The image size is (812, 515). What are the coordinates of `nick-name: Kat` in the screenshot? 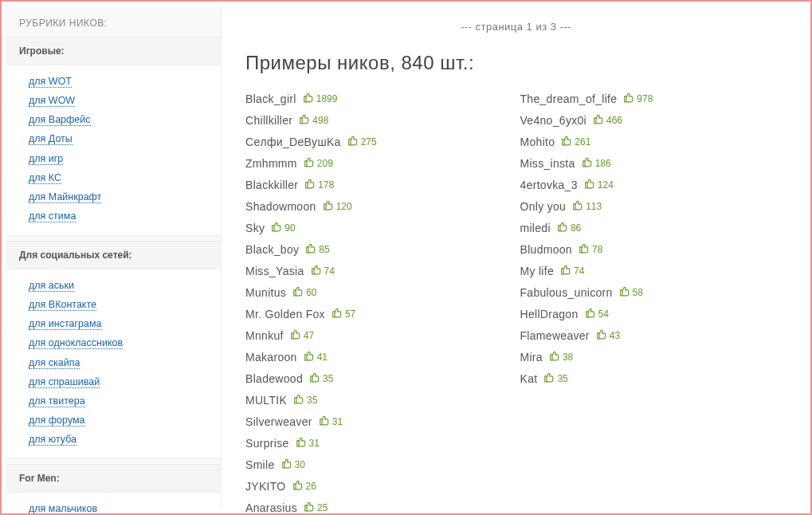 It's located at (529, 379).